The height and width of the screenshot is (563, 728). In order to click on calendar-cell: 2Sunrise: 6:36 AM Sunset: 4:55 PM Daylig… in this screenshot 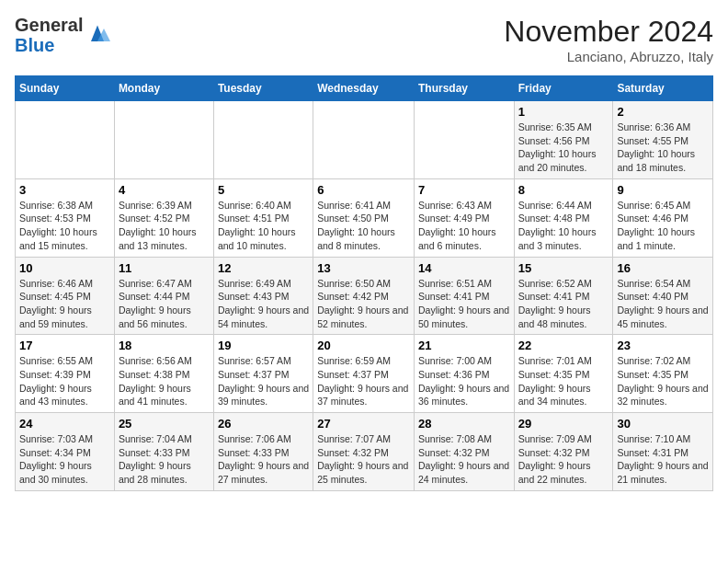, I will do `click(664, 140)`.